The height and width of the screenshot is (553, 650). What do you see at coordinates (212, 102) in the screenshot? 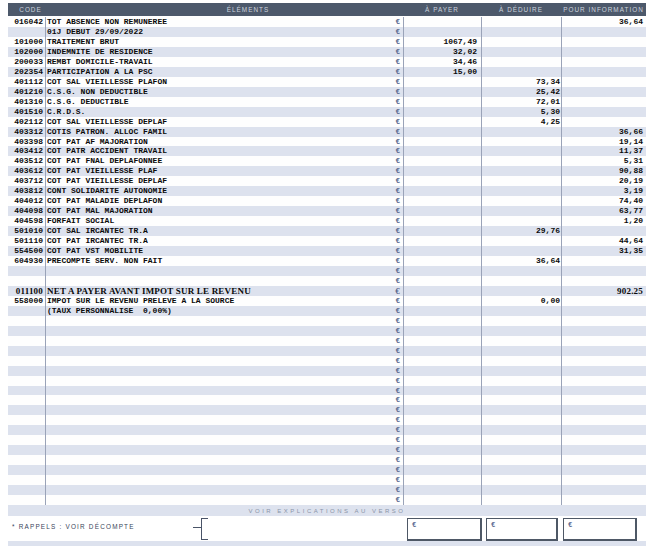
I see `label-cell: C.S.G. DEDUCTIBLE` at bounding box center [212, 102].